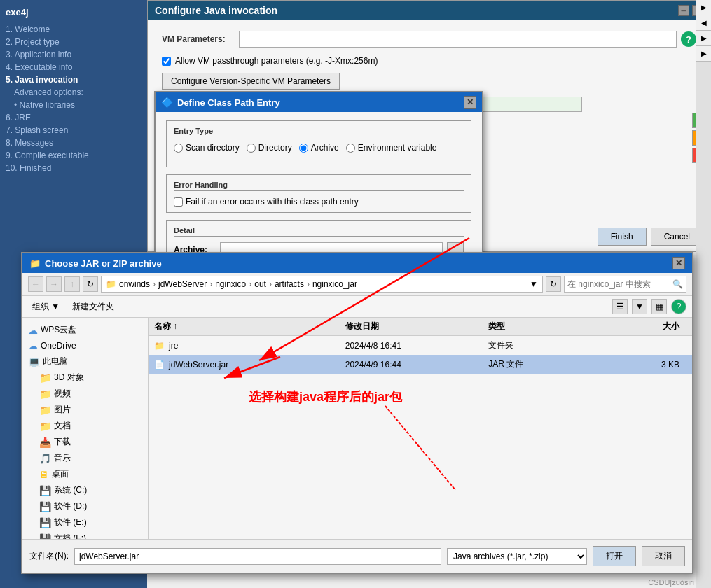 The image size is (711, 588). What do you see at coordinates (614, 556) in the screenshot?
I see `open-button: 打开` at bounding box center [614, 556].